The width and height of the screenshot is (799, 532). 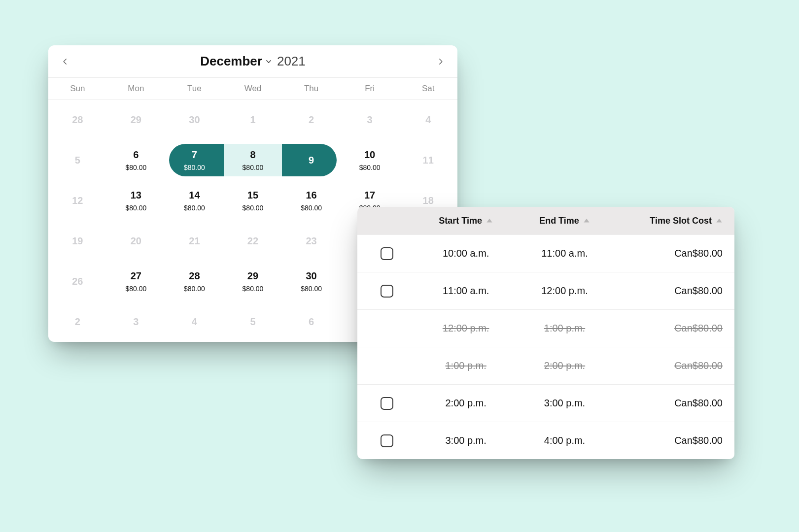 What do you see at coordinates (253, 195) in the screenshot?
I see `calendar-day-number: 15` at bounding box center [253, 195].